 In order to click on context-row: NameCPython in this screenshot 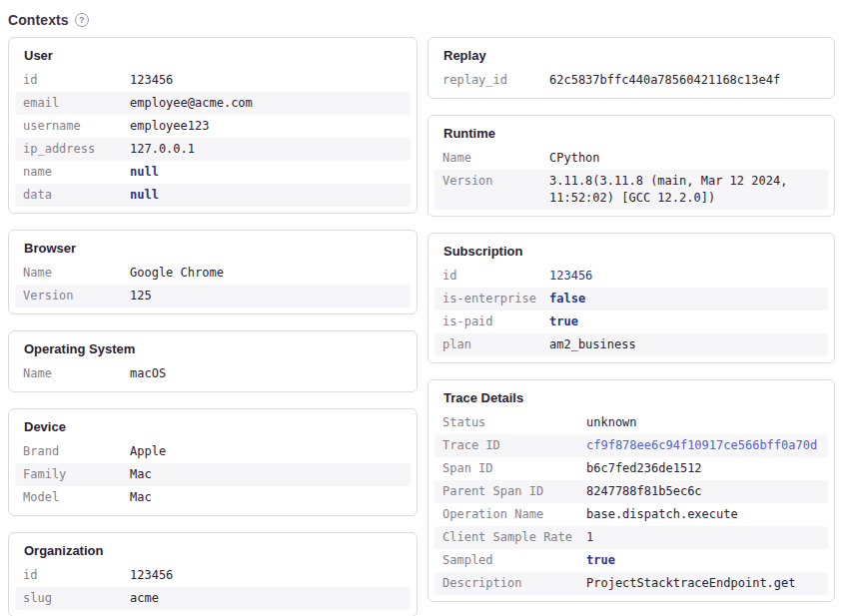, I will do `click(631, 158)`.